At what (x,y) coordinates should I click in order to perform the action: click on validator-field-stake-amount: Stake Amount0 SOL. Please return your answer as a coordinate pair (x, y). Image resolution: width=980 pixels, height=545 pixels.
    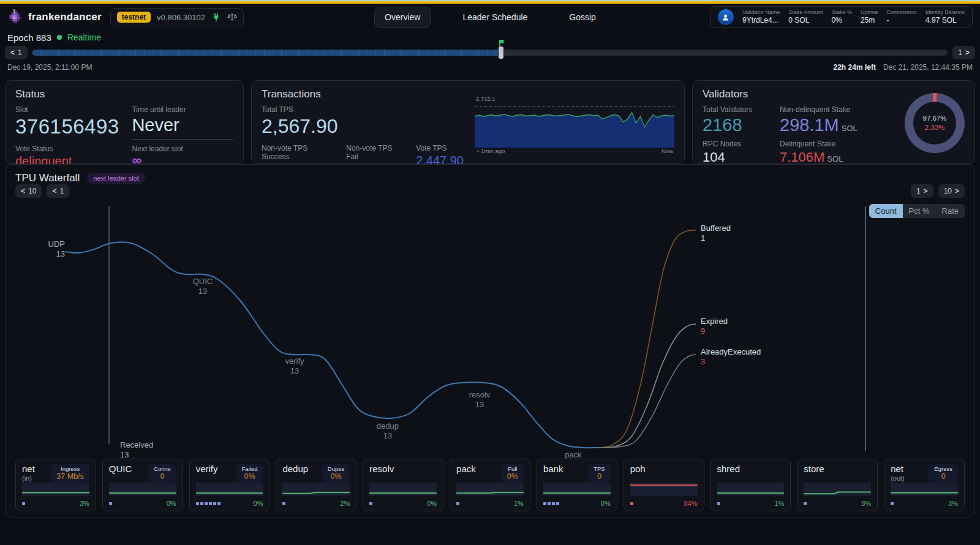
    Looking at the image, I should click on (805, 17).